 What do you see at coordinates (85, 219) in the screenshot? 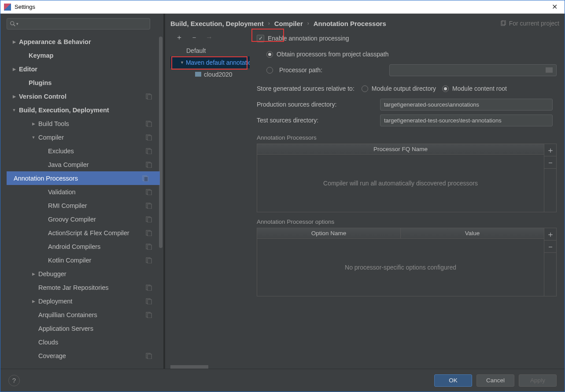
I see `sidebar-item: Groovy Compiler` at bounding box center [85, 219].